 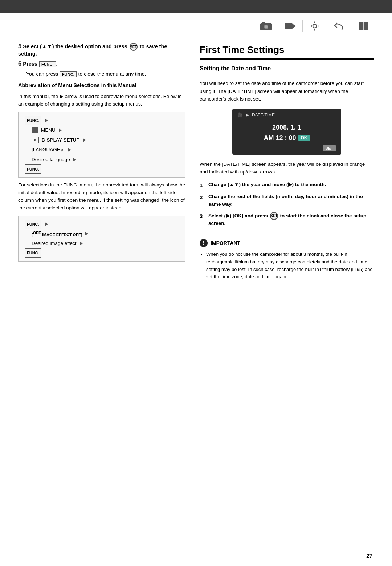 I want to click on page-title: First Time Settings, so click(x=287, y=52).